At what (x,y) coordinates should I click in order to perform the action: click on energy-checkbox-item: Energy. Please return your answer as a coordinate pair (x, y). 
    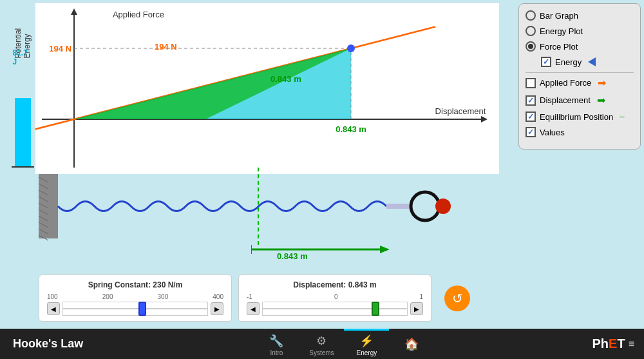
    Looking at the image, I should click on (587, 62).